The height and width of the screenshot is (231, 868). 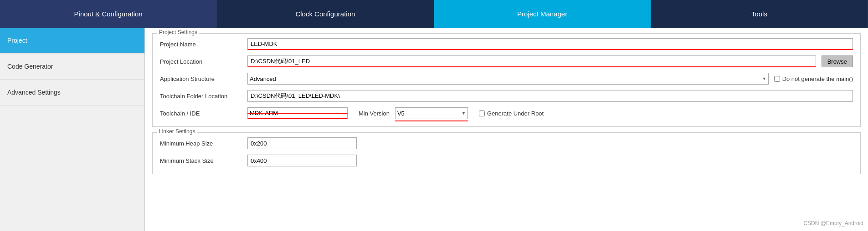 What do you see at coordinates (837, 61) in the screenshot?
I see `browse-button: Browse` at bounding box center [837, 61].